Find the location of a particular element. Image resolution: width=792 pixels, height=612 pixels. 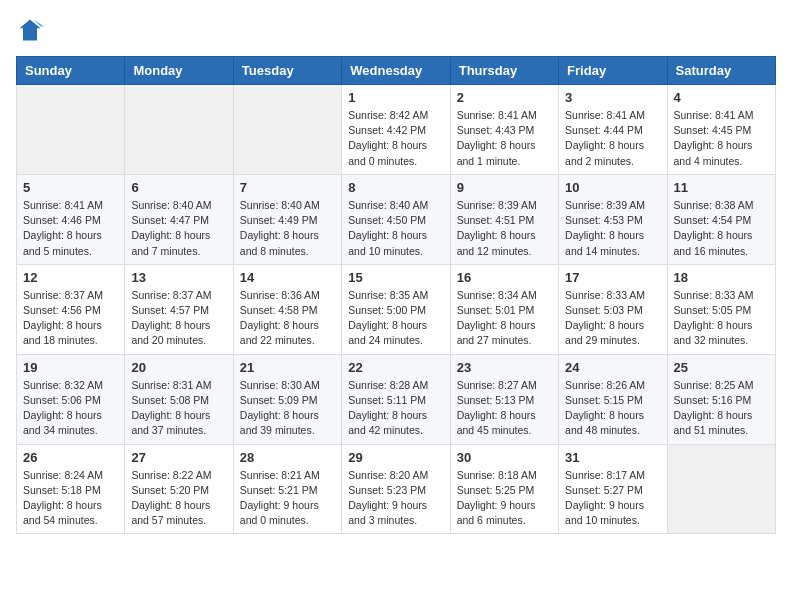

day-info: Sunrise: 8:38 AM Sunset: 4:54 PM Dayligh… is located at coordinates (722, 228).